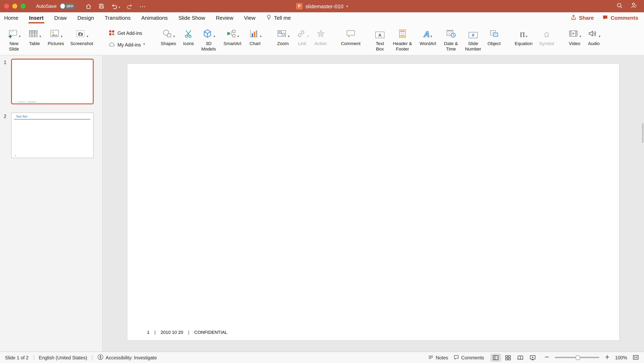  What do you see at coordinates (577, 358) in the screenshot?
I see `zoom-slider` at bounding box center [577, 358].